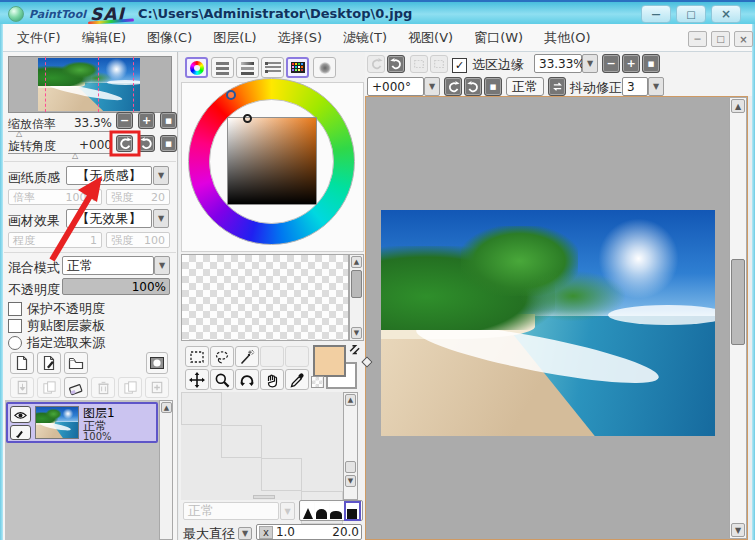  Describe the element at coordinates (396, 64) in the screenshot. I see `redo-button` at that location.